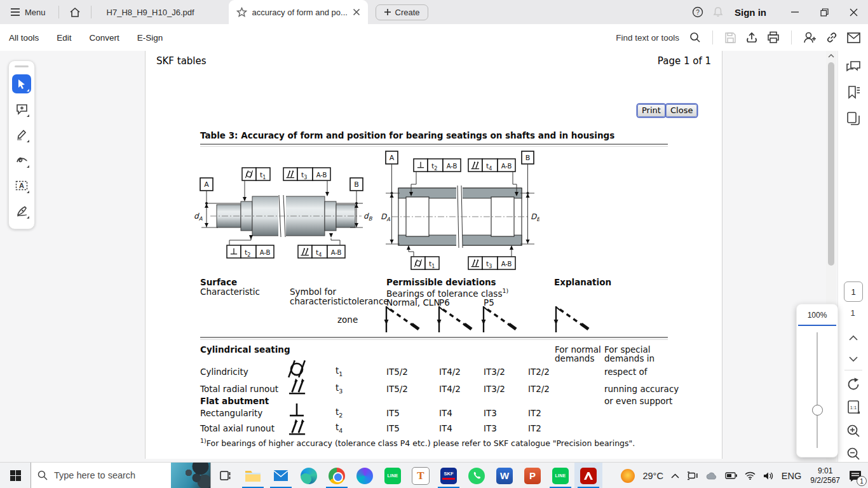 The height and width of the screenshot is (488, 868). What do you see at coordinates (853, 359) in the screenshot?
I see `next-page-button` at bounding box center [853, 359].